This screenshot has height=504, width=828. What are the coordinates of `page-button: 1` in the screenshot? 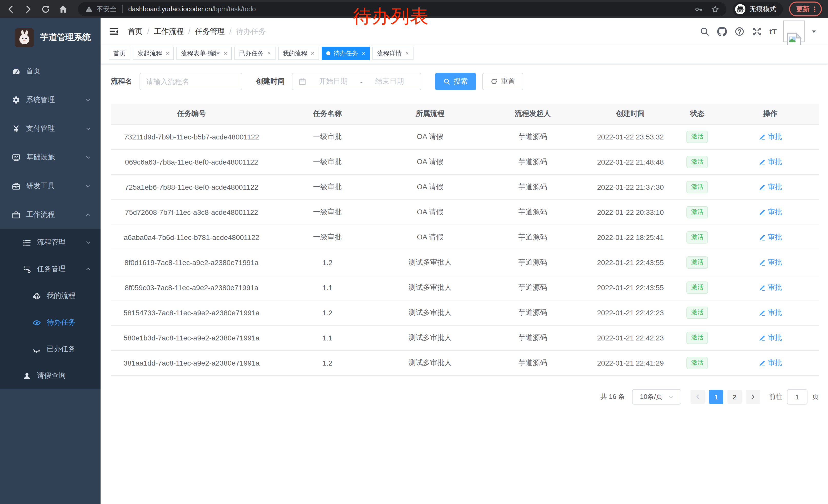 It's located at (716, 397).